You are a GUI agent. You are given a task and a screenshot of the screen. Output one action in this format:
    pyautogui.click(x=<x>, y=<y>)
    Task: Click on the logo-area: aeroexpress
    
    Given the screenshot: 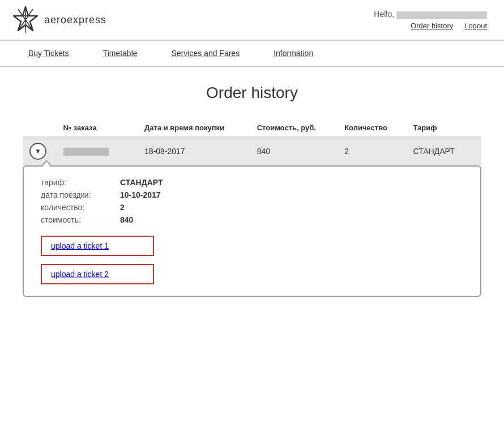 What is the action you would take?
    pyautogui.click(x=59, y=20)
    